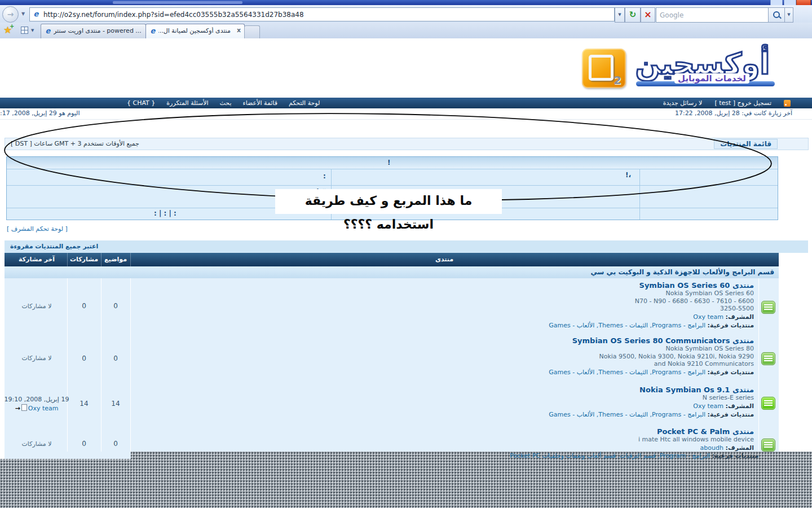 The height and width of the screenshot is (508, 812). What do you see at coordinates (325, 15) in the screenshot?
I see `address-input` at bounding box center [325, 15].